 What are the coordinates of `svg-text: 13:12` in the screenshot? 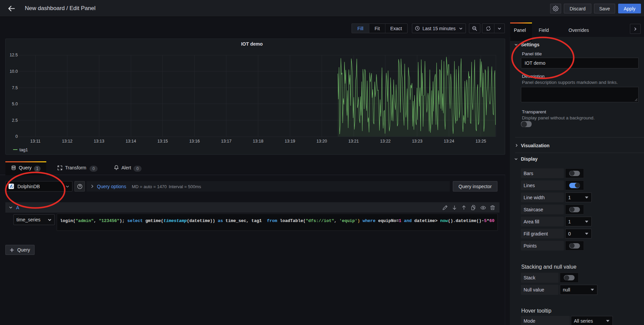 It's located at (67, 141).